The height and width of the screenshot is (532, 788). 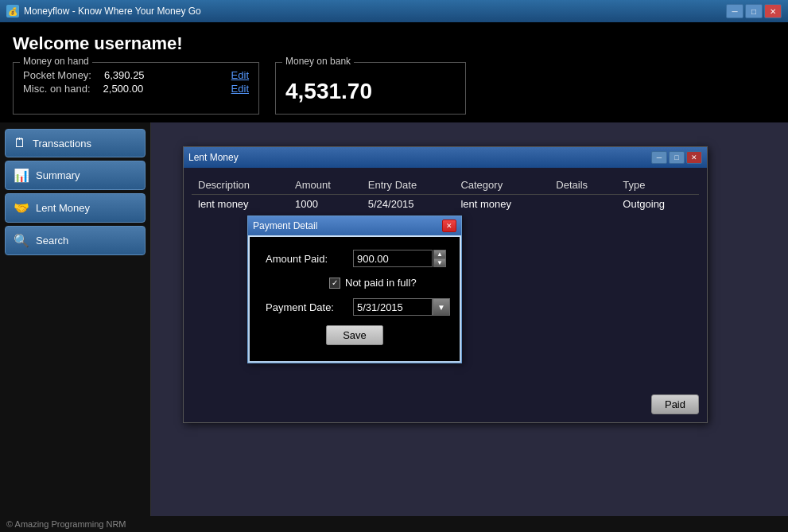 I want to click on pocket-money-label-val: Pocket Money: 6,390.25, so click(x=84, y=75).